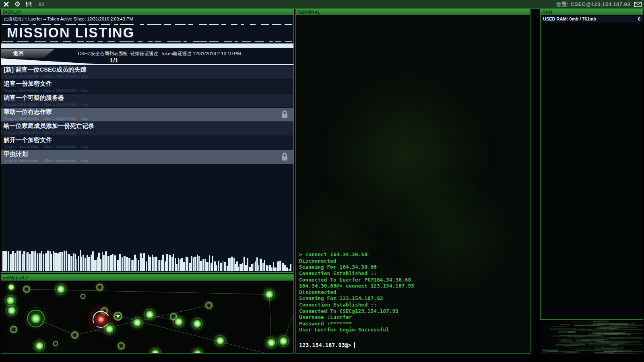 The width and height of the screenshot is (644, 362). Describe the element at coordinates (101, 319) in the screenshot. I see `netmap-node-current` at that location.